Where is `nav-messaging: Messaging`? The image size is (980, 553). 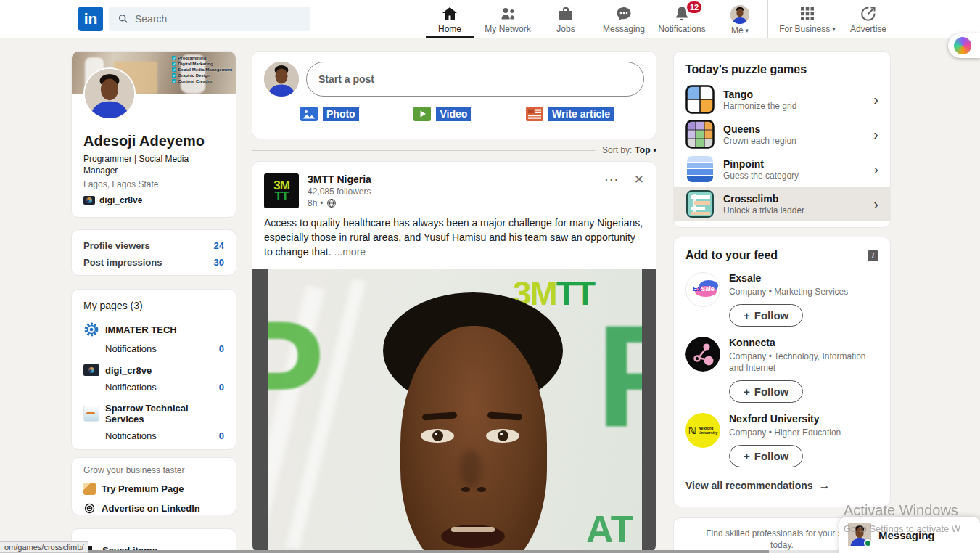
nav-messaging: Messaging is located at coordinates (624, 19).